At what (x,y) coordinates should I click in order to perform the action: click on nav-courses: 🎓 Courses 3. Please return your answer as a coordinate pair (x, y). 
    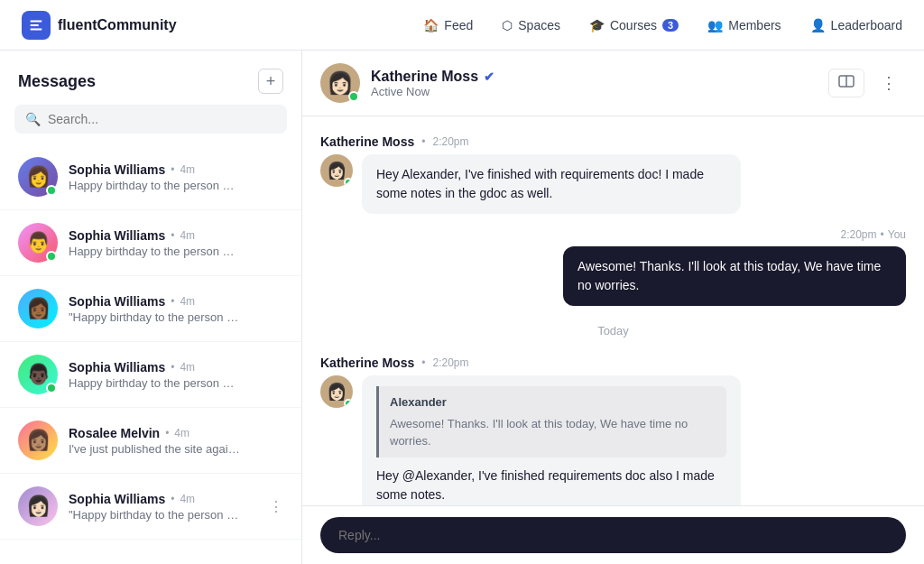
    Looking at the image, I should click on (633, 25).